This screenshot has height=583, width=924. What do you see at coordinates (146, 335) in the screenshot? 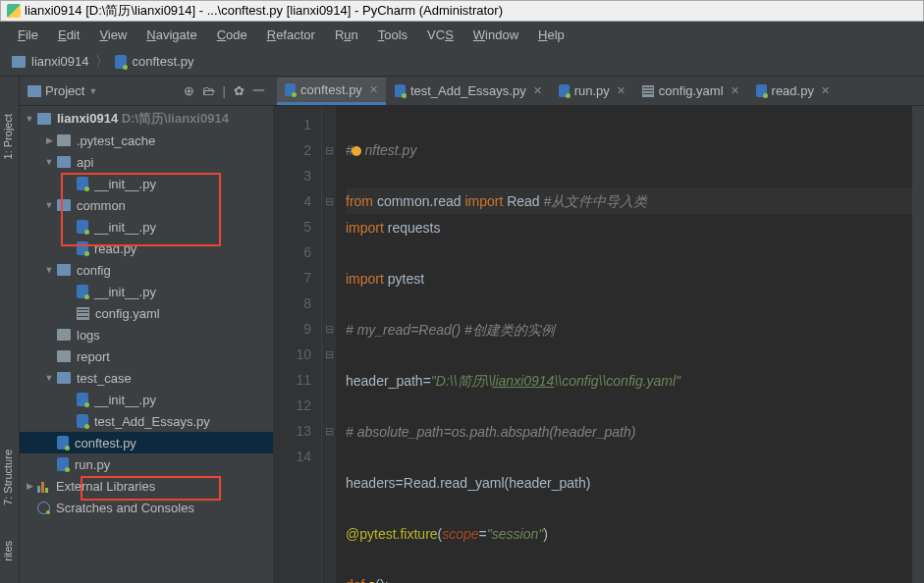
I see `tree-item: logs` at bounding box center [146, 335].